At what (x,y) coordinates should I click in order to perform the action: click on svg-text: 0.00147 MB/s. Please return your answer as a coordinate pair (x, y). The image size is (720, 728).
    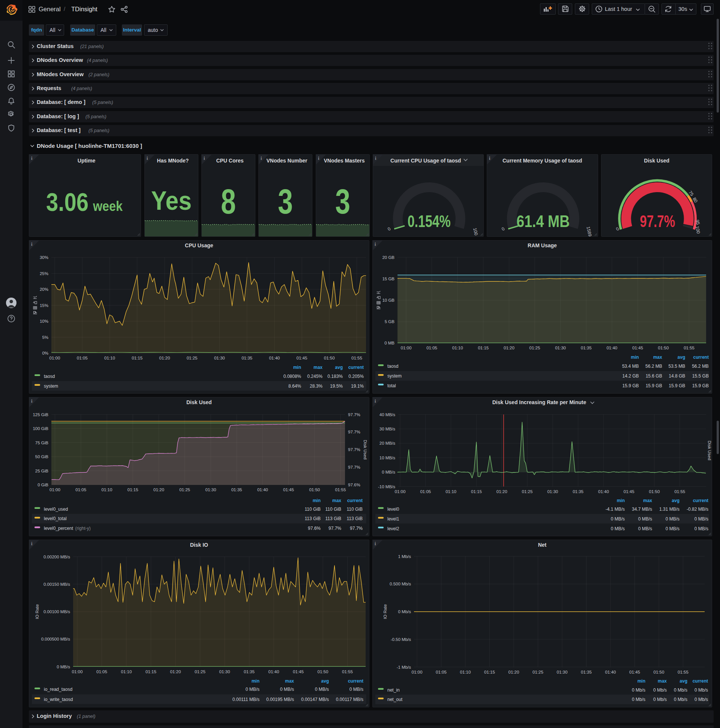
    Looking at the image, I should click on (315, 699).